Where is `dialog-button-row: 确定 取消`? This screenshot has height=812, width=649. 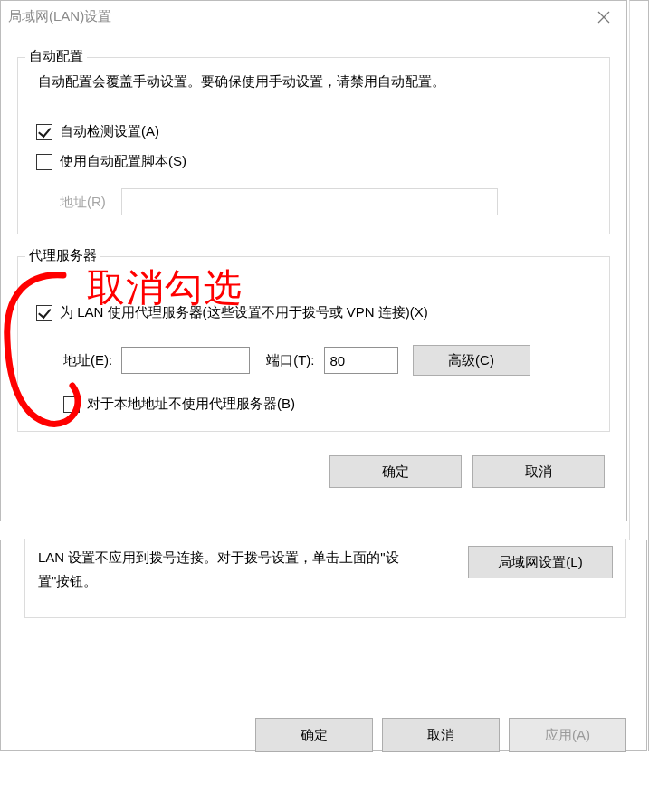
dialog-button-row: 确定 取消 is located at coordinates (313, 468).